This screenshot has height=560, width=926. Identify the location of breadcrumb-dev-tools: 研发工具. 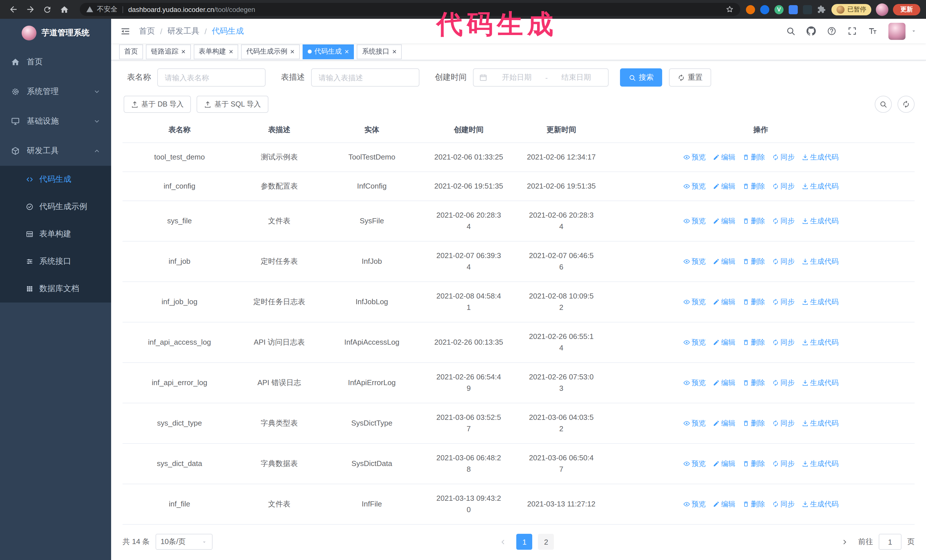
(183, 31).